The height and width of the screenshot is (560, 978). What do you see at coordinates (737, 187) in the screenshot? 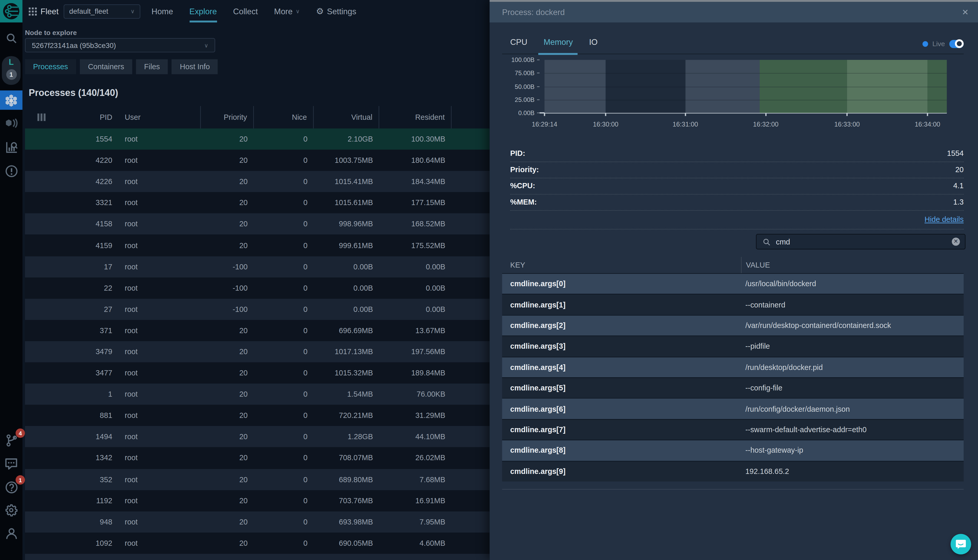
I see `detail-row: %CPU:4.1` at bounding box center [737, 187].